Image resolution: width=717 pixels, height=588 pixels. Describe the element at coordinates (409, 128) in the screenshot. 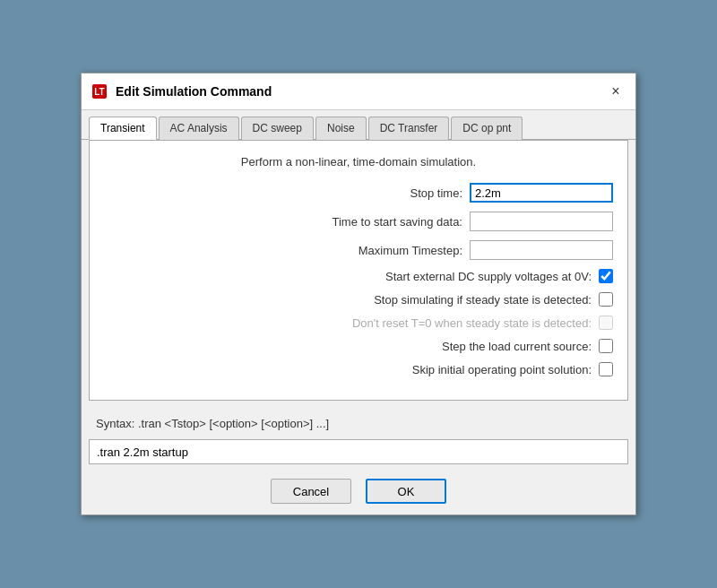

I see `tab-dc-transfer: DC Transfer` at that location.